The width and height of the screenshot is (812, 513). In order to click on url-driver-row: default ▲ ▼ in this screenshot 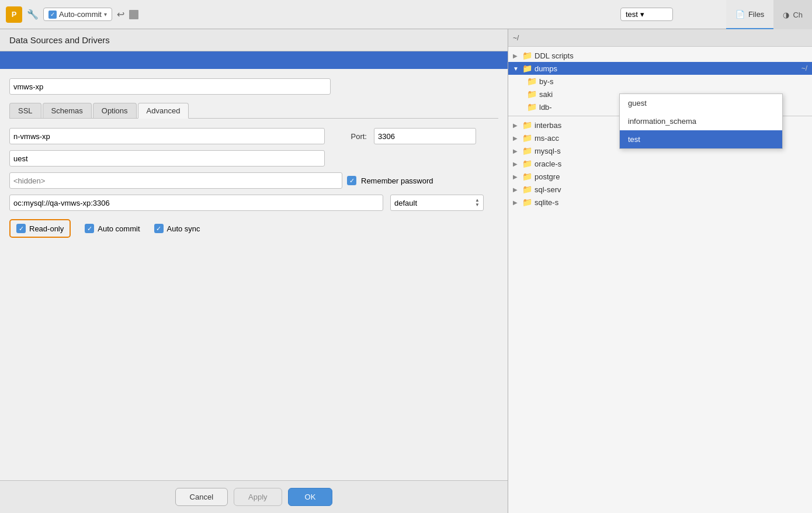, I will do `click(254, 203)`.